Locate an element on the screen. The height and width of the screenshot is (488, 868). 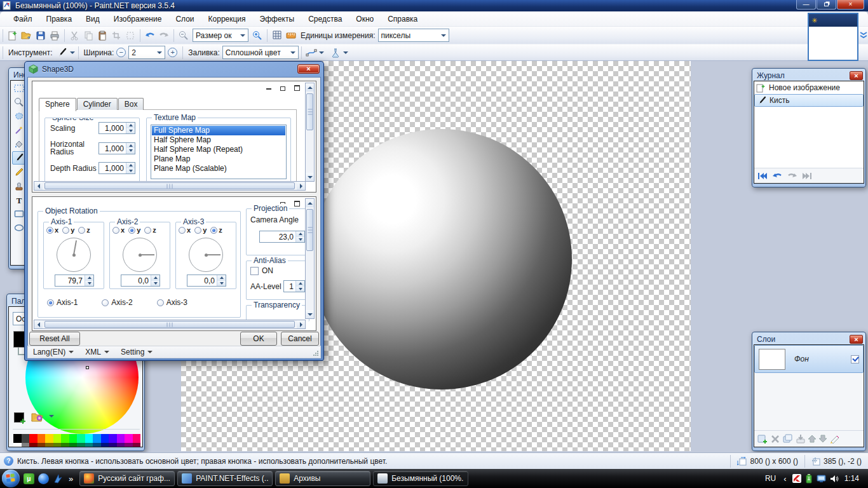
browser-icon is located at coordinates (43, 479).